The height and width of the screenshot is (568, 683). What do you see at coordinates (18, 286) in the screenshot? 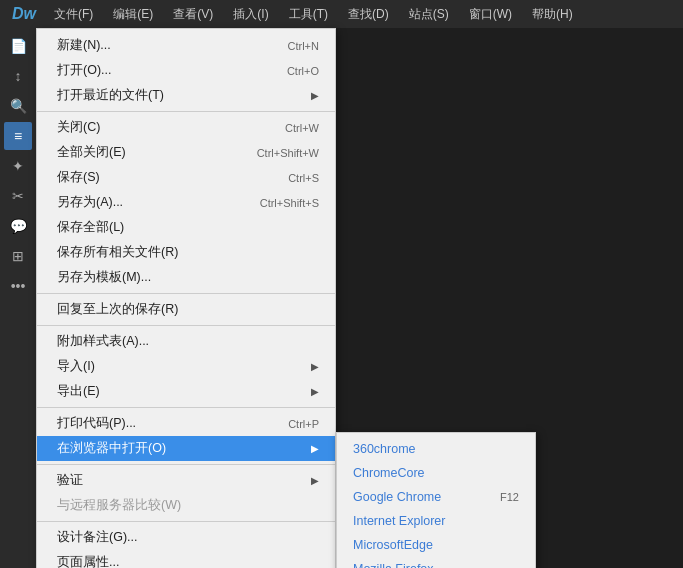
I see `sidebar-more: •••` at bounding box center [18, 286].